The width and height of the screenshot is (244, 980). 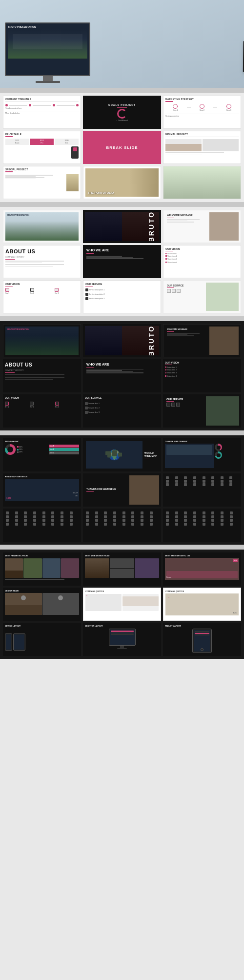 What do you see at coordinates (42, 376) in the screenshot?
I see `slide-about-us-dark: ABOUT US COMPANY HISTORY` at bounding box center [42, 376].